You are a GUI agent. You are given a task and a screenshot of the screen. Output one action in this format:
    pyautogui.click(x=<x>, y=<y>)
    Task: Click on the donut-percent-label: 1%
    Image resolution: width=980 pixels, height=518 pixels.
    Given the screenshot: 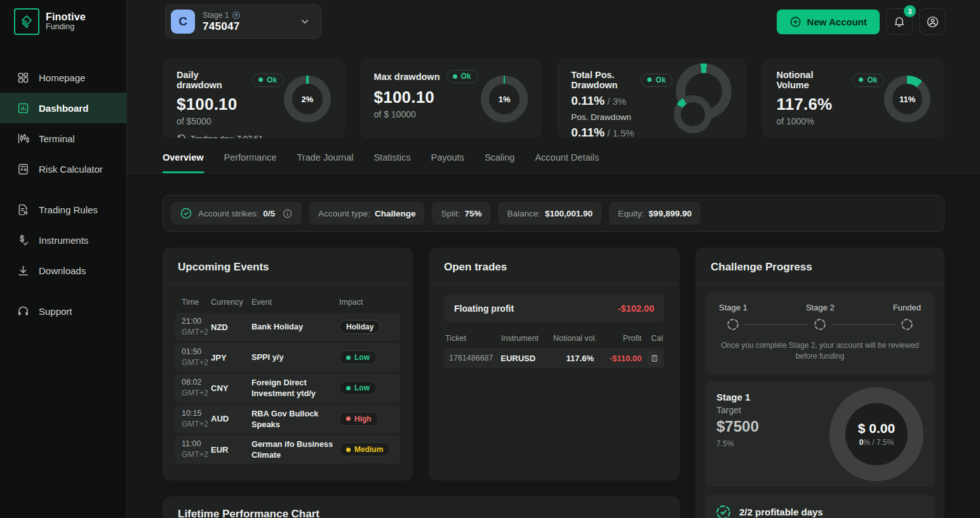 What is the action you would take?
    pyautogui.click(x=504, y=99)
    